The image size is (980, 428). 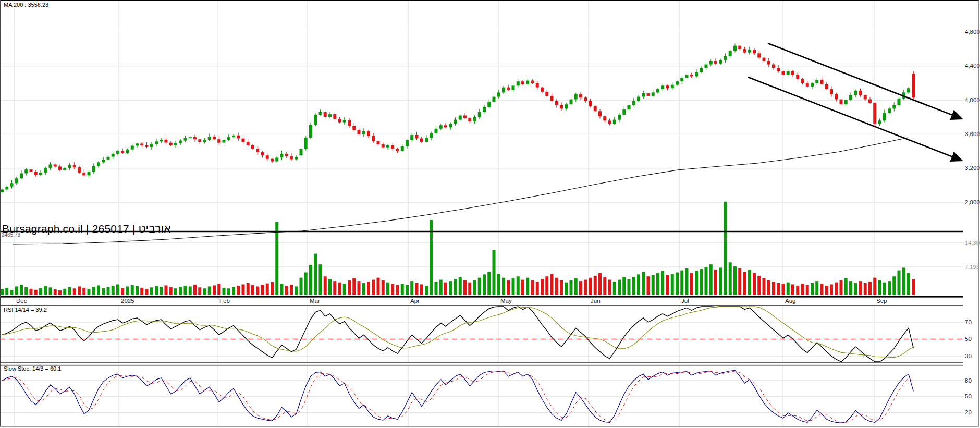 I want to click on month-axis-label: Dec, so click(x=21, y=301).